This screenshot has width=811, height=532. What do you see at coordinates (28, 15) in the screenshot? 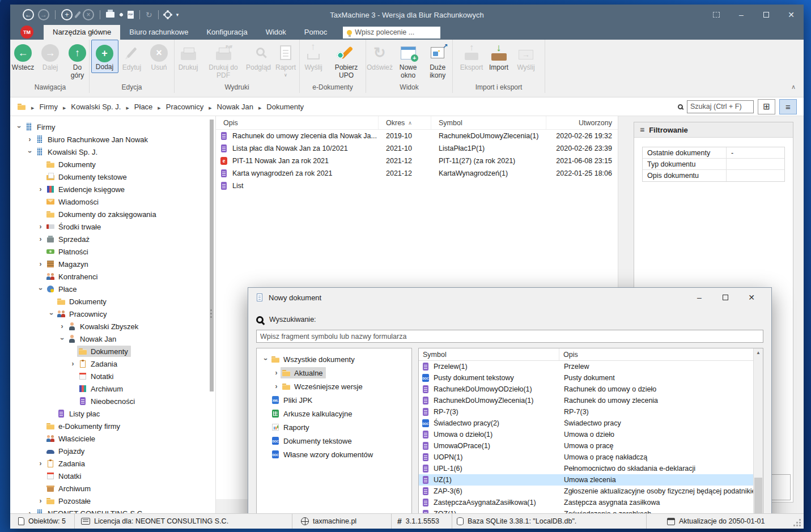
I see `back-icon: ←` at bounding box center [28, 15].